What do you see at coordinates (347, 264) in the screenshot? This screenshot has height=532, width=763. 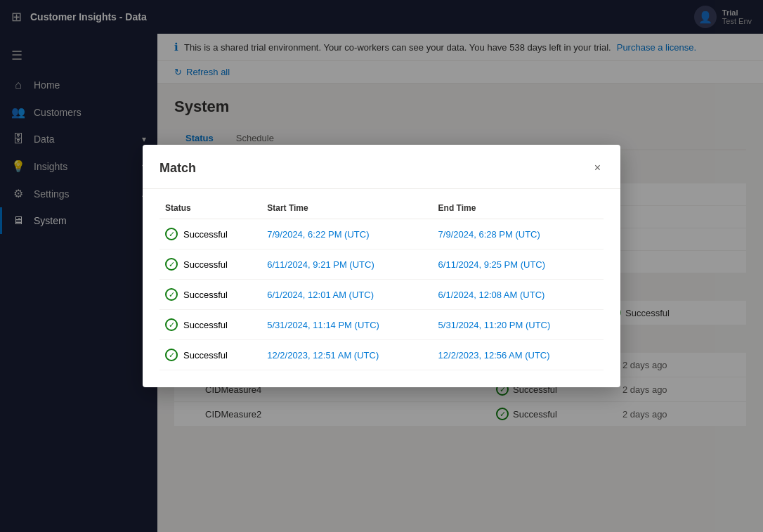 I see `start-time: 6/11/2024, 9:21 PM (UTC)` at bounding box center [347, 264].